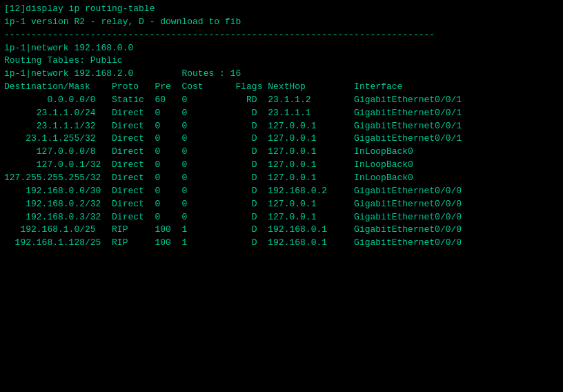 The image size is (563, 392). I want to click on terminal-line-2: ----------------------------------------…, so click(282, 36).